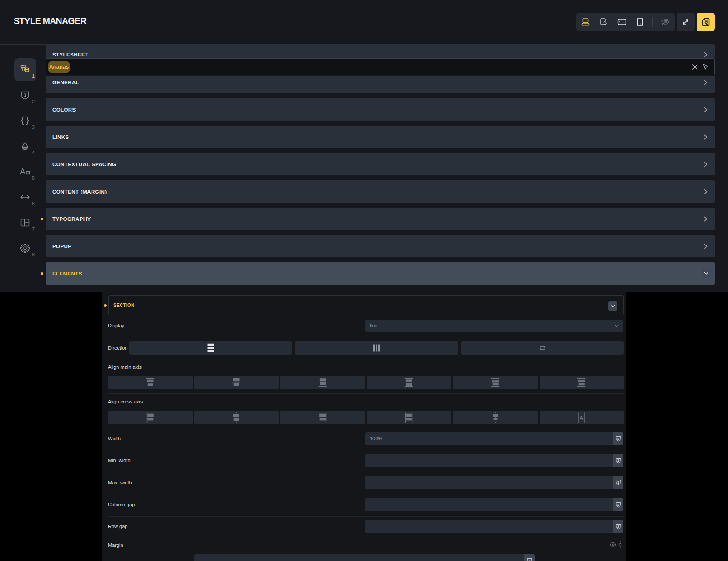 The width and height of the screenshot is (728, 561). What do you see at coordinates (581, 418) in the screenshot?
I see `svg-text: A` at bounding box center [581, 418].